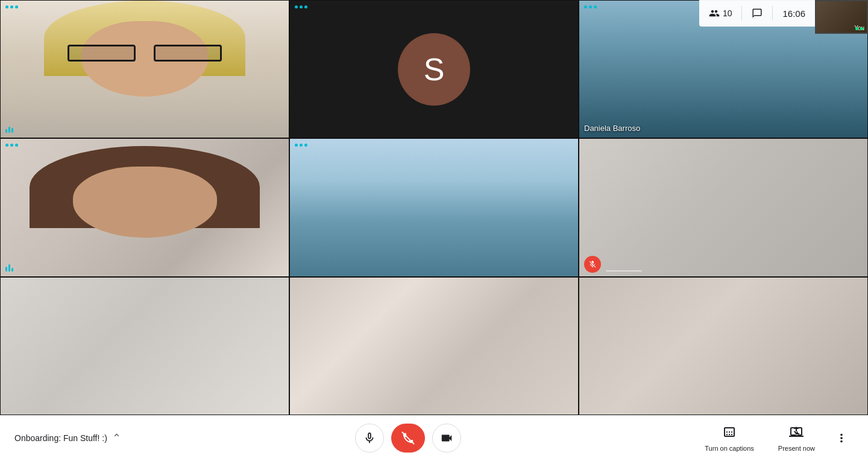  Describe the element at coordinates (68, 438) in the screenshot. I see `meeting-title-section: Onboarding: Fun Stuff! :) ⌃` at that location.